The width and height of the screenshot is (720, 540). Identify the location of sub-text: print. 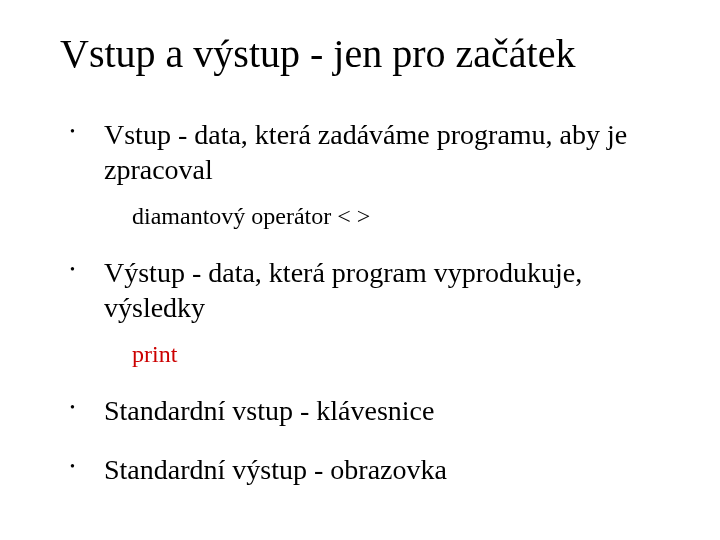
(154, 354).